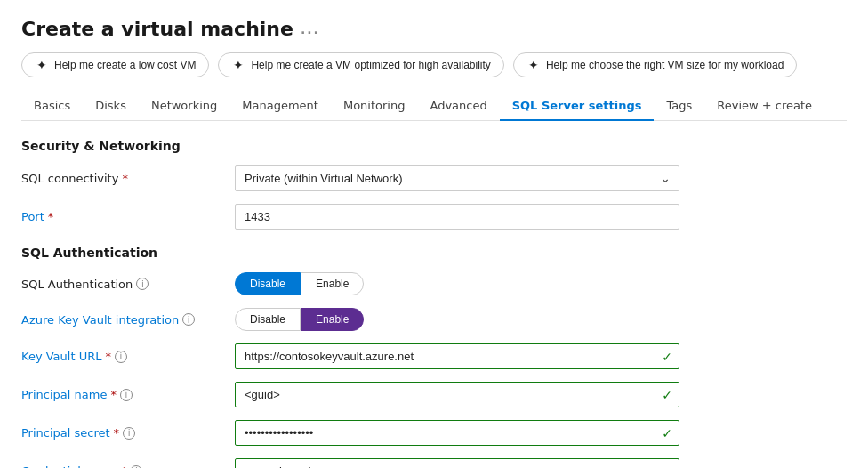 Image resolution: width=868 pixels, height=468 pixels. What do you see at coordinates (124, 178) in the screenshot?
I see `sql-connectivity-label: SQL connectivity *` at bounding box center [124, 178].